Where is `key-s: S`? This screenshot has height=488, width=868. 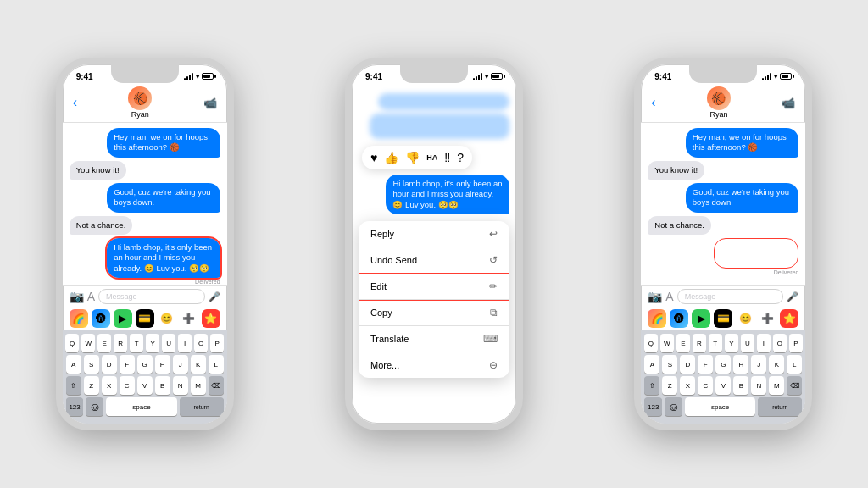
key-s: S is located at coordinates (92, 364).